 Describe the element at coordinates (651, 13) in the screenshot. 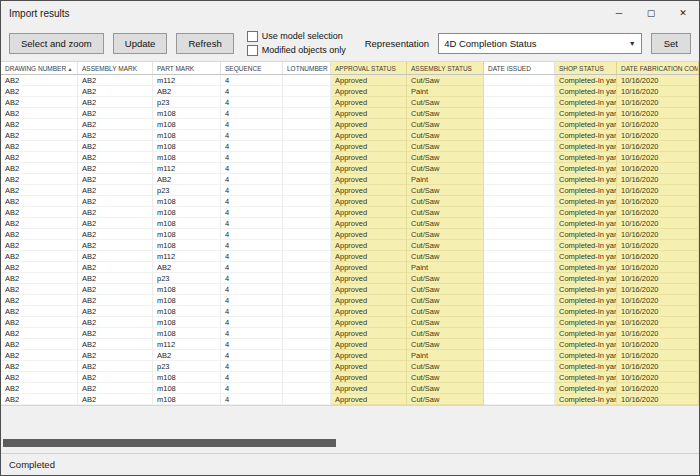

I see `maximize-button: ▢` at that location.